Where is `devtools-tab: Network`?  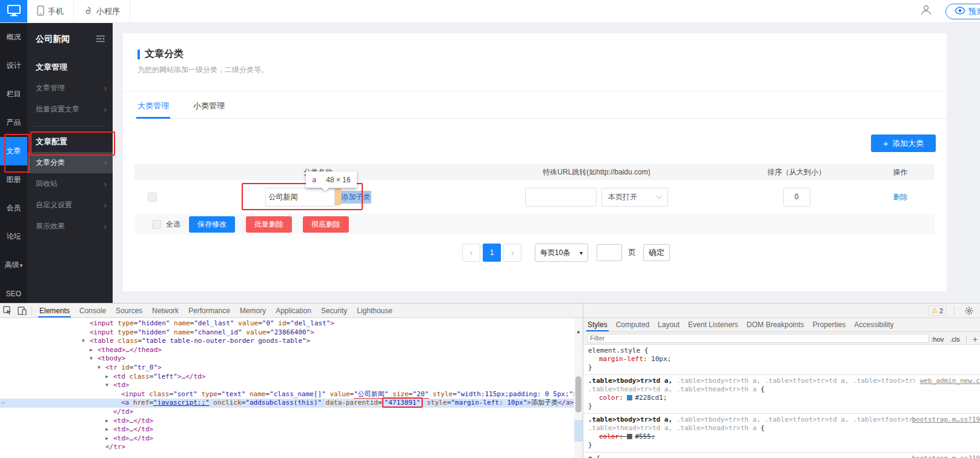
devtools-tab: Network is located at coordinates (165, 310).